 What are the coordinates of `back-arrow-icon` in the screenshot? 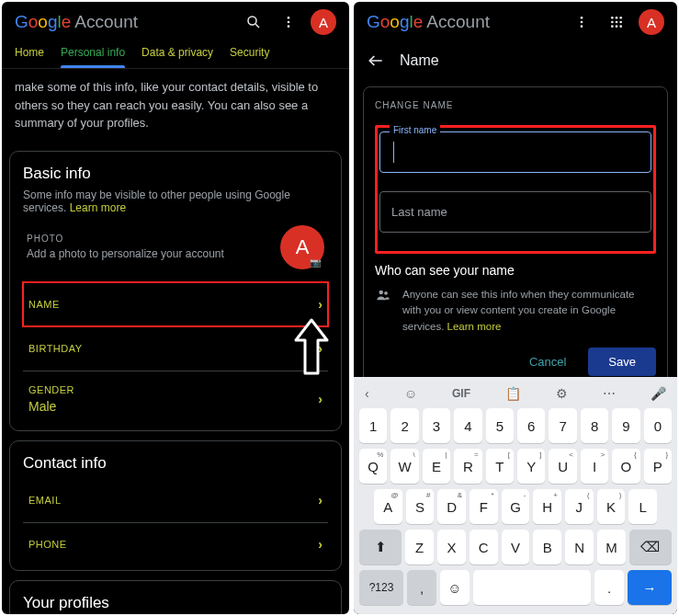 It's located at (376, 61).